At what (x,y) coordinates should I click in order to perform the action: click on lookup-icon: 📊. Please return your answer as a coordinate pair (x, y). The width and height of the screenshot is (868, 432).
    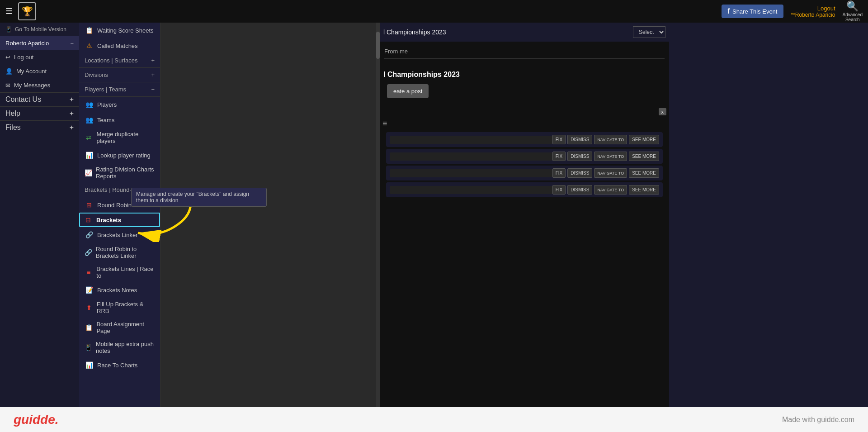
    Looking at the image, I should click on (89, 155).